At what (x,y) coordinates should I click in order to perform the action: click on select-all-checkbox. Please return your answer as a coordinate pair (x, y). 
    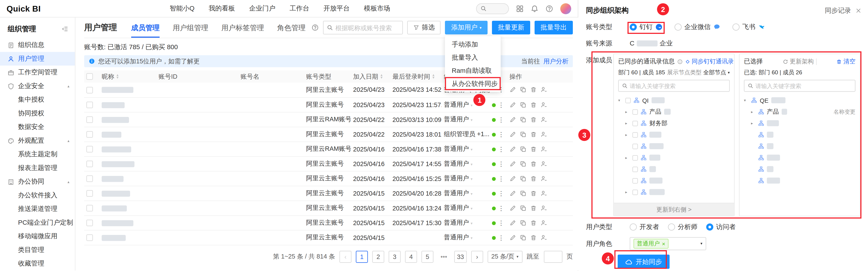
    Looking at the image, I should click on (90, 77).